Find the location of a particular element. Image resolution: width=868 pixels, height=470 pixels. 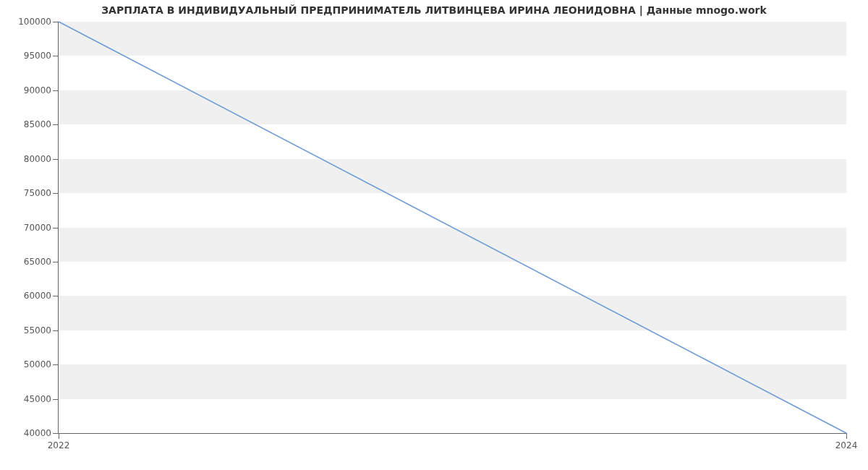

y-tick-label: 90000 is located at coordinates (38, 90).